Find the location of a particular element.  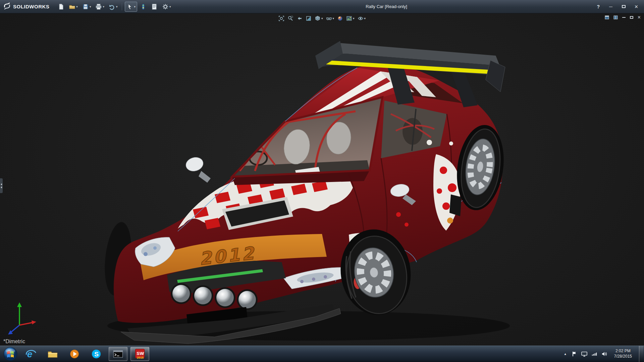

minimize-button: ─ is located at coordinates (611, 7).